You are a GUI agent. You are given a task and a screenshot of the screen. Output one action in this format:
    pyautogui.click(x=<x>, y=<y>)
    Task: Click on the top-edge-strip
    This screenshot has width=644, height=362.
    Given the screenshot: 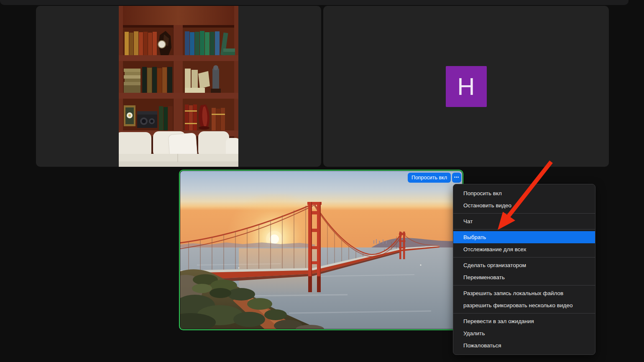 What is the action you would take?
    pyautogui.click(x=314, y=3)
    